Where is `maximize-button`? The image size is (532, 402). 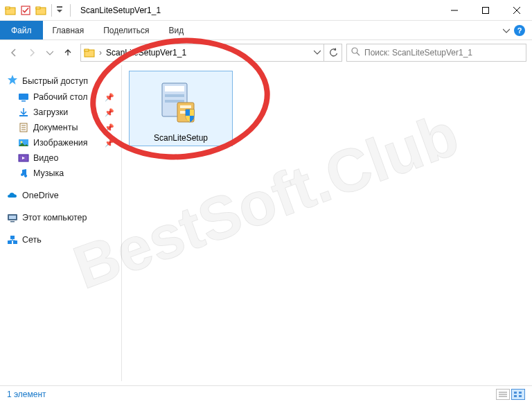
maximize-button is located at coordinates (485, 10).